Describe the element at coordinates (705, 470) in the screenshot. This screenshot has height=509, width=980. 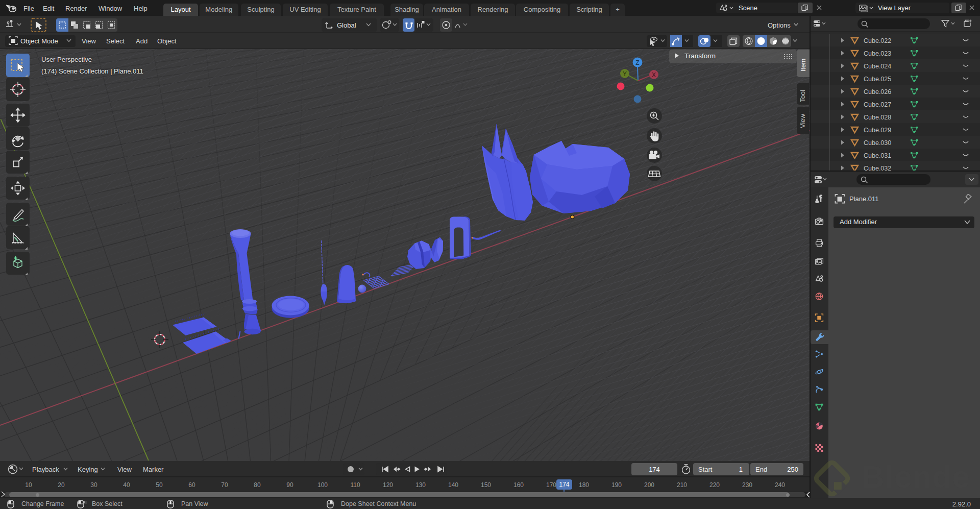
I see `svg-text: Start` at that location.